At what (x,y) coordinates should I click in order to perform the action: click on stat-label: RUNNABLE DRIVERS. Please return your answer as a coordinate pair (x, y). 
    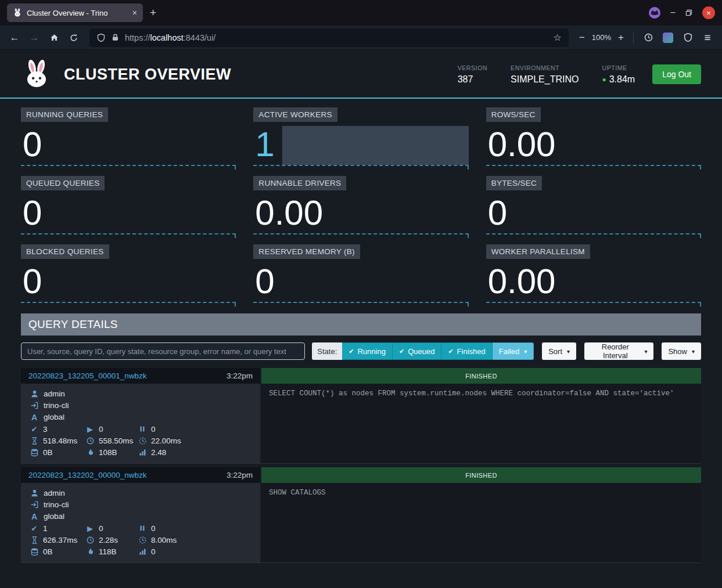
    Looking at the image, I should click on (300, 183).